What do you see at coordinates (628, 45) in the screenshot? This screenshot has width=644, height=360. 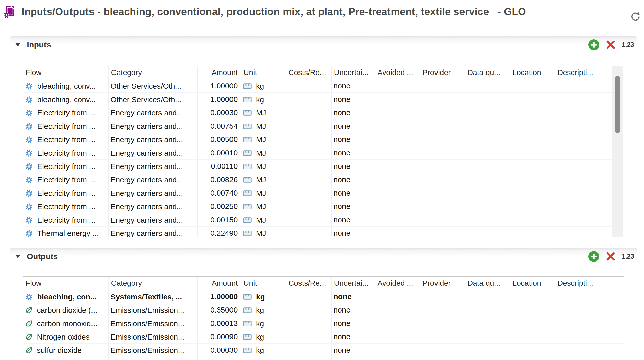 I see `formula-toggle-button: 1.23` at bounding box center [628, 45].